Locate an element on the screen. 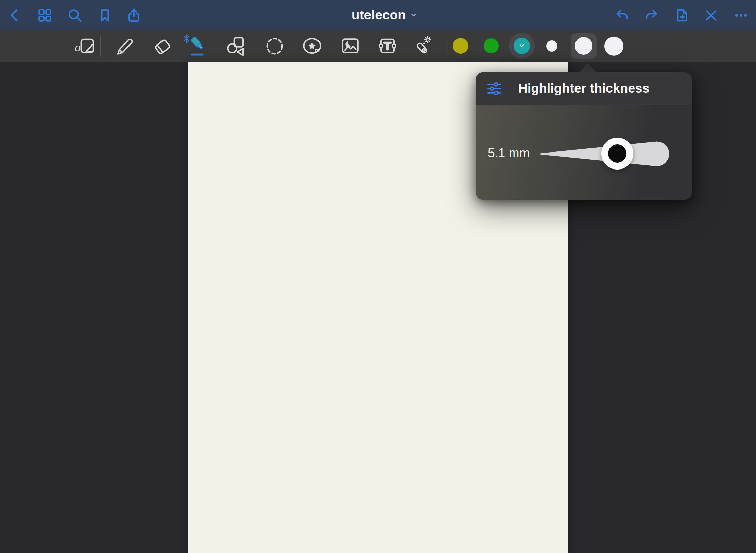 This screenshot has width=756, height=553. color-swatch-teal-selected is located at coordinates (522, 46).